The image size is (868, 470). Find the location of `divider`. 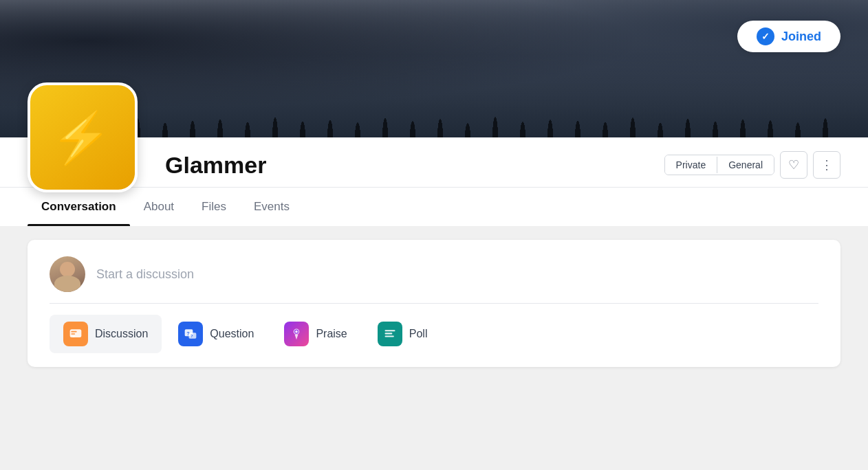

divider is located at coordinates (434, 304).